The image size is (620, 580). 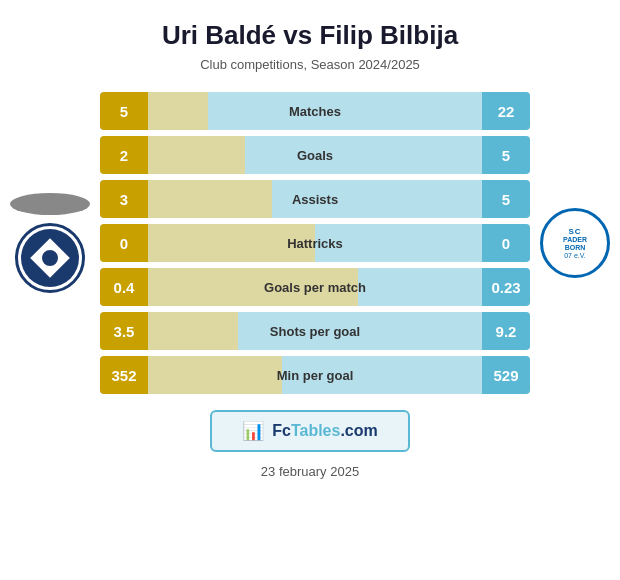 What do you see at coordinates (315, 111) in the screenshot?
I see `stat-row: 5Matches22` at bounding box center [315, 111].